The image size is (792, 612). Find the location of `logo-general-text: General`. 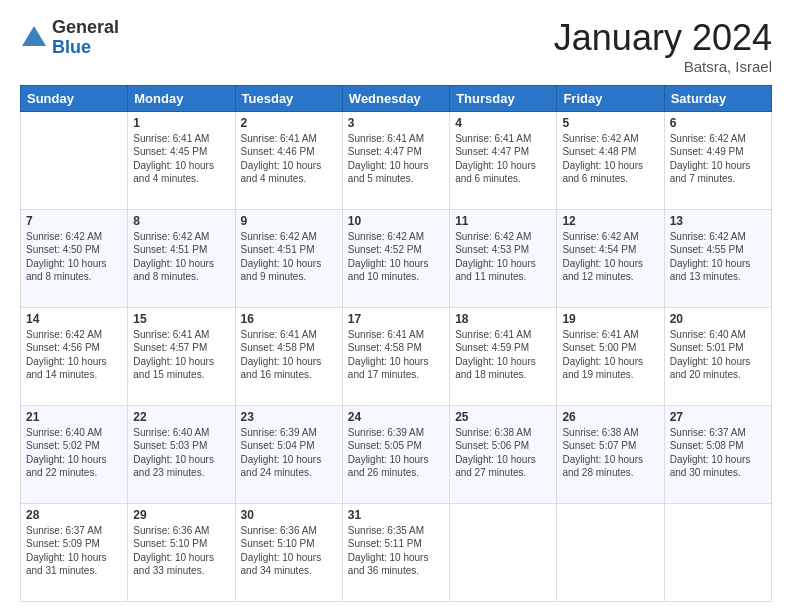

logo-general-text: General is located at coordinates (86, 28).